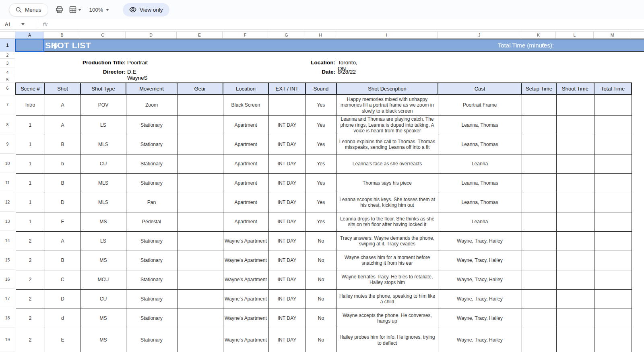 The width and height of the screenshot is (644, 352). What do you see at coordinates (103, 299) in the screenshot?
I see `table-cell: CU` at bounding box center [103, 299].